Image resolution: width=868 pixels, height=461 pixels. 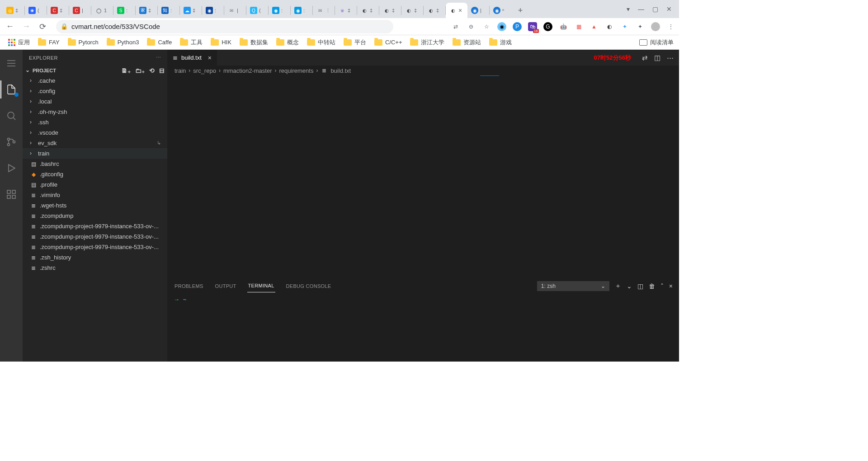 I want to click on translate-icon: ⇄, so click(x=456, y=27).